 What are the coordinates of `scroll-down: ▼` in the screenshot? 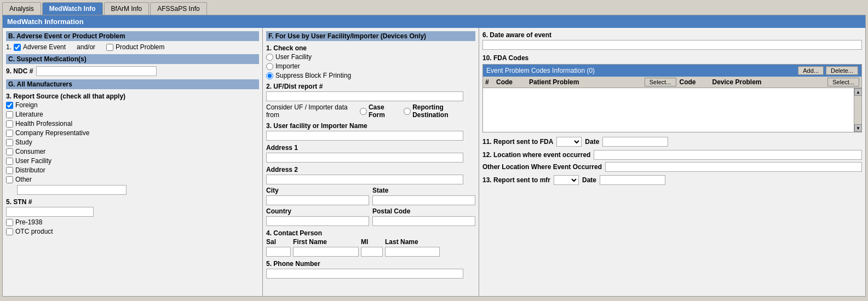 It's located at (858, 128).